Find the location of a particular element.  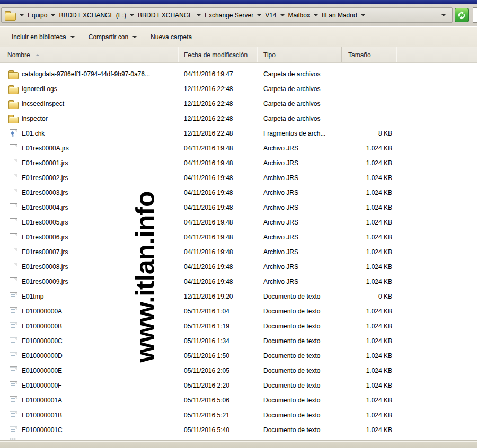

file-name-cell: E010000000D is located at coordinates (90, 356).